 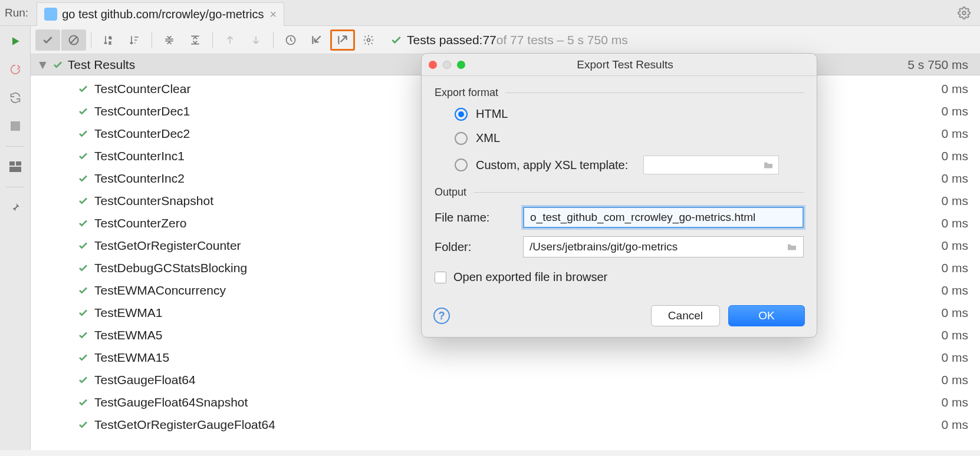 What do you see at coordinates (48, 40) in the screenshot?
I see `show-passed-button` at bounding box center [48, 40].